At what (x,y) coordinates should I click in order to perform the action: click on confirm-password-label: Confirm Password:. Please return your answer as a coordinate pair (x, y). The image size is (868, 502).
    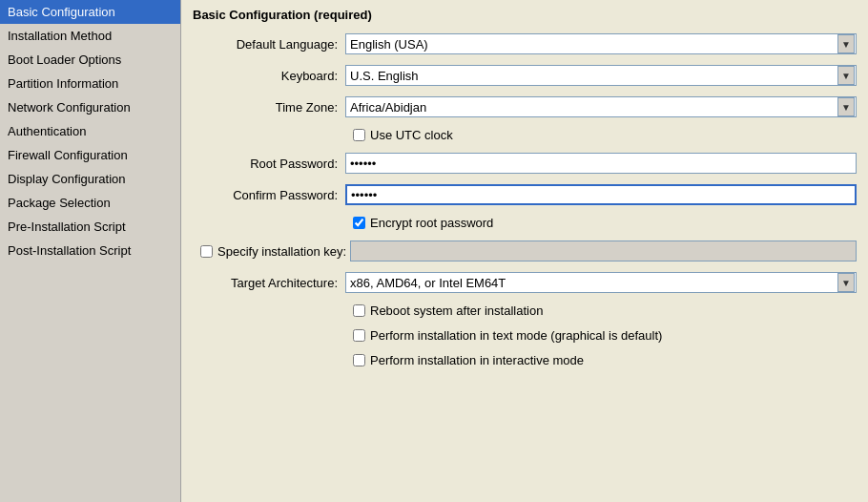
    Looking at the image, I should click on (269, 195).